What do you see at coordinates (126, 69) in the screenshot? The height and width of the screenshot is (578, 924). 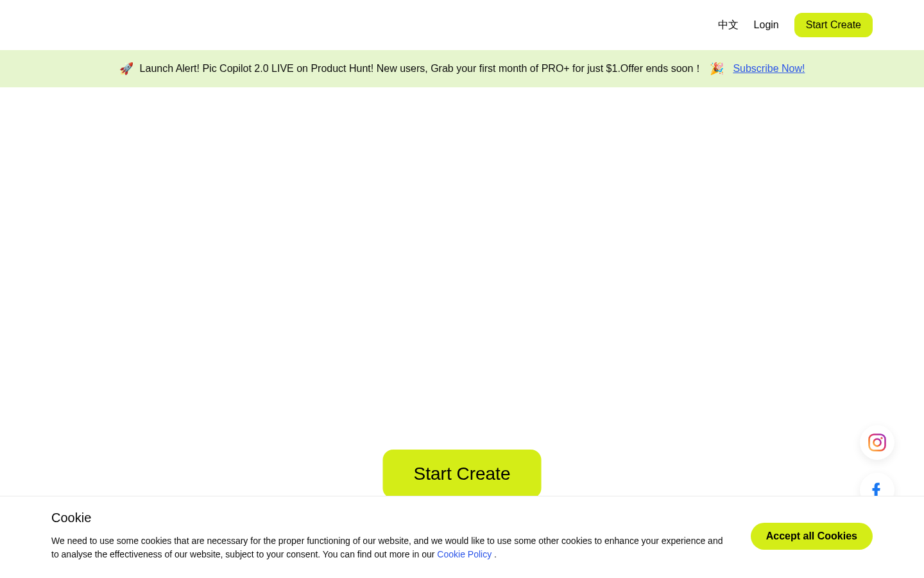 I see `rocket-icon: 🚀` at bounding box center [126, 69].